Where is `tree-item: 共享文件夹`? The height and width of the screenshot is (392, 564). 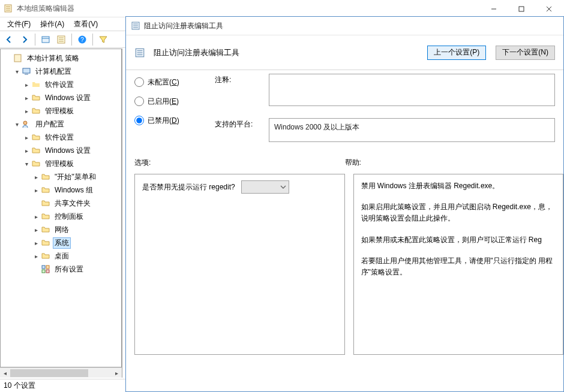 tree-item: 共享文件夹 is located at coordinates (62, 203).